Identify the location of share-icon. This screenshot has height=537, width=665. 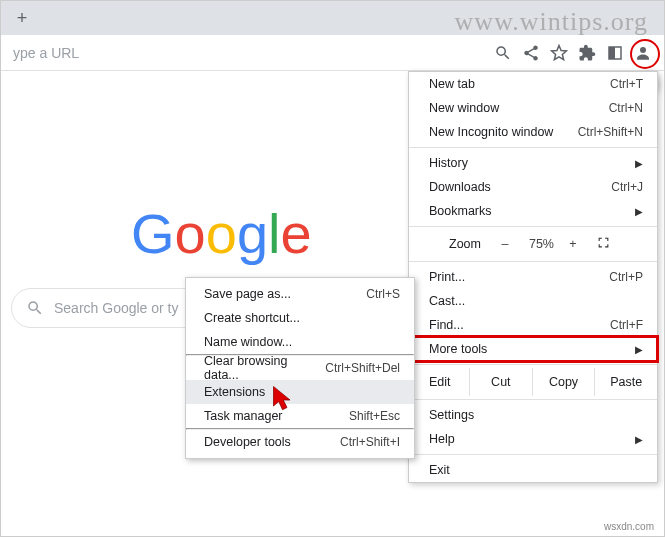
(531, 53).